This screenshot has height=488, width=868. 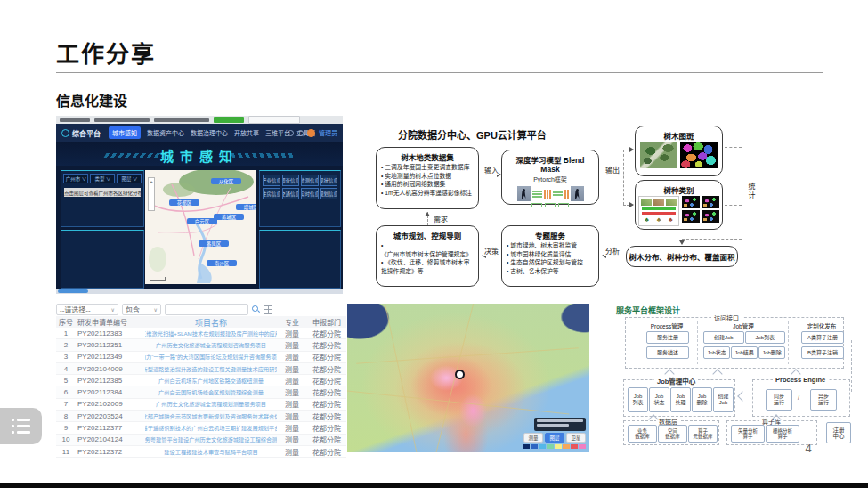 I want to click on table-cell: 7, so click(x=66, y=404).